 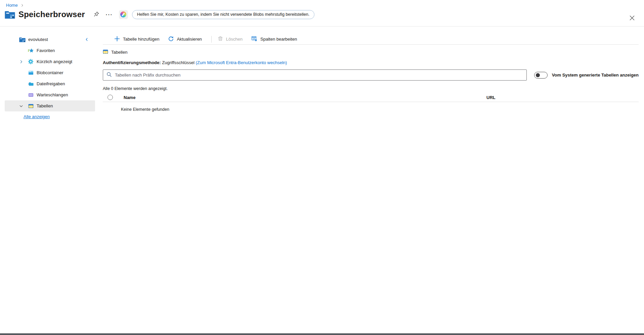 What do you see at coordinates (538, 75) in the screenshot?
I see `toggle-knob` at bounding box center [538, 75].